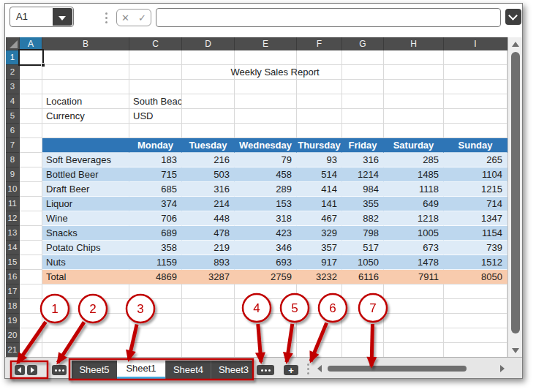  Describe the element at coordinates (13, 72) in the screenshot. I see `row-header-2: 2` at that location.